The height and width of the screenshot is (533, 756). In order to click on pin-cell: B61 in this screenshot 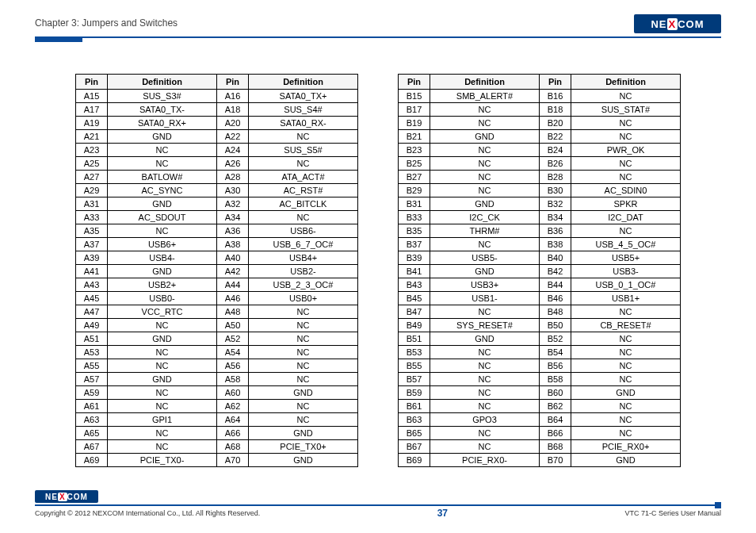, I will do `click(414, 406)`.